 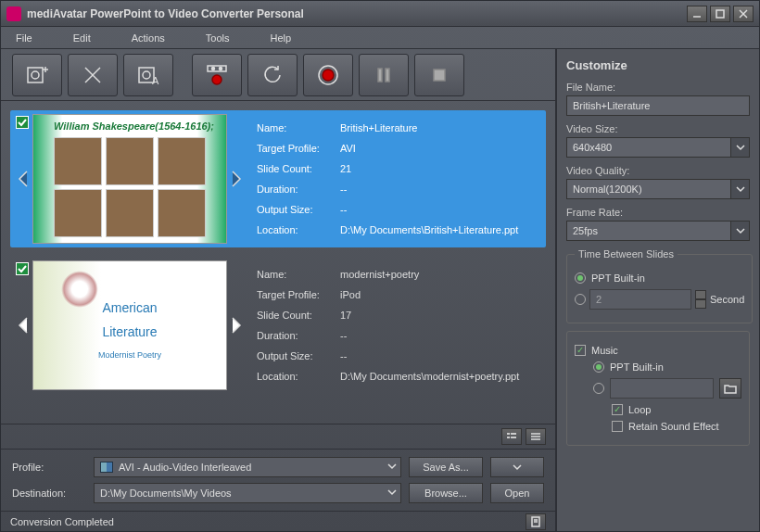 I want to click on convert-button, so click(x=328, y=75).